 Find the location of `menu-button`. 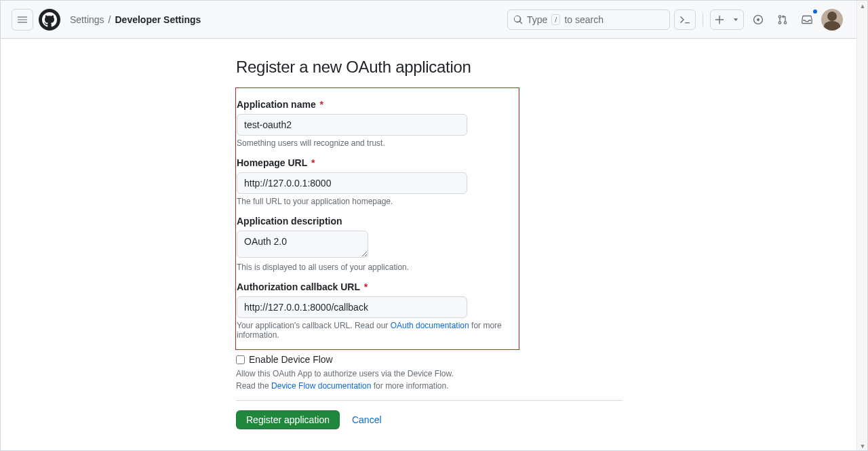

menu-button is located at coordinates (22, 20).